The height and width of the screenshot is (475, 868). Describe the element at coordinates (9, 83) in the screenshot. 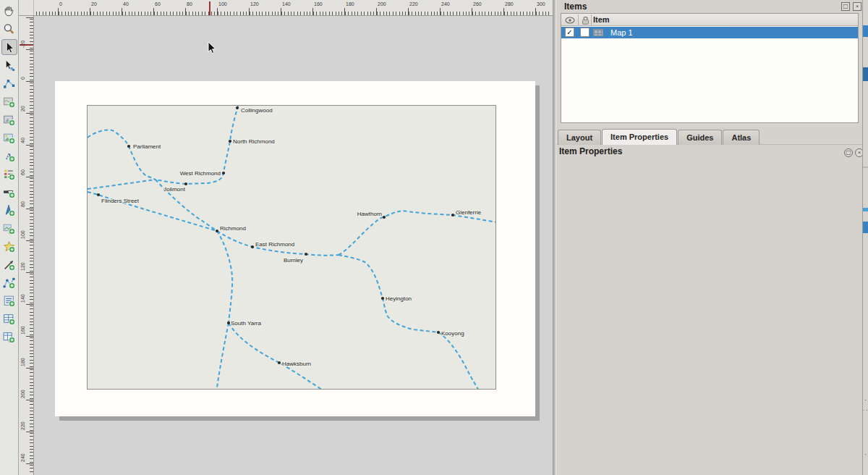

I see `edit-nodes-item-tool` at that location.